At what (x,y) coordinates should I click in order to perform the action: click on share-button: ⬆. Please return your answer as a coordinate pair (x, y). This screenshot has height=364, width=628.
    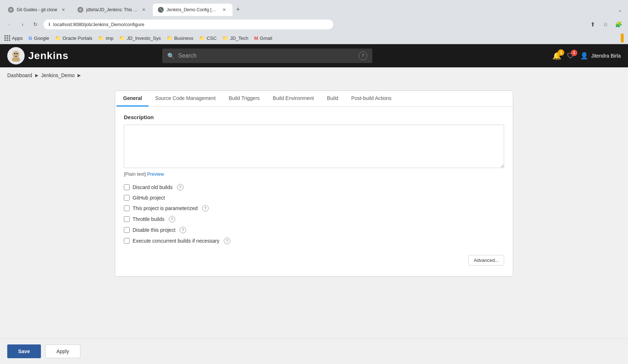
    Looking at the image, I should click on (593, 24).